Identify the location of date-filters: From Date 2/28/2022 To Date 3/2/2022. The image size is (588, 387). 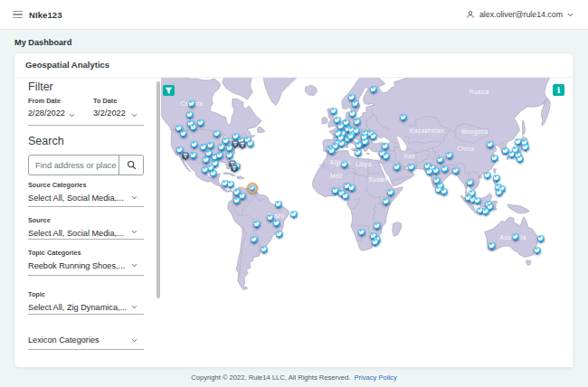
(86, 109).